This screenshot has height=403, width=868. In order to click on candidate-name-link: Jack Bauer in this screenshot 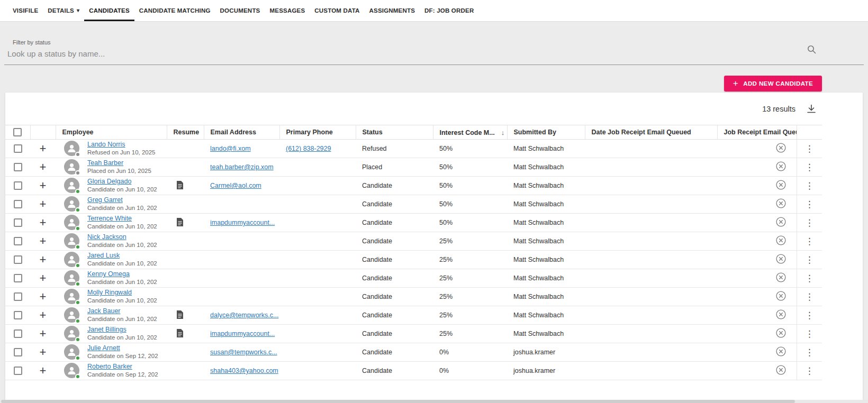, I will do `click(104, 311)`.